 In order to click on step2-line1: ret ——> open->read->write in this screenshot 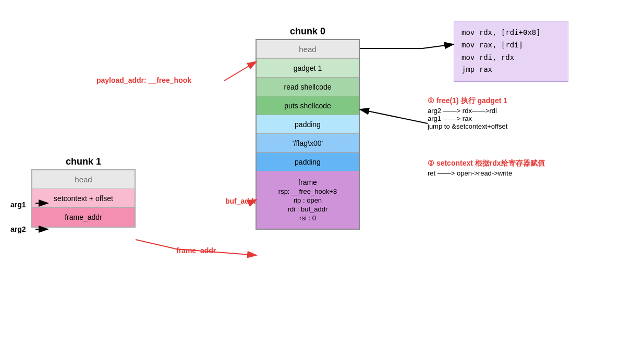, I will do `click(486, 173)`.